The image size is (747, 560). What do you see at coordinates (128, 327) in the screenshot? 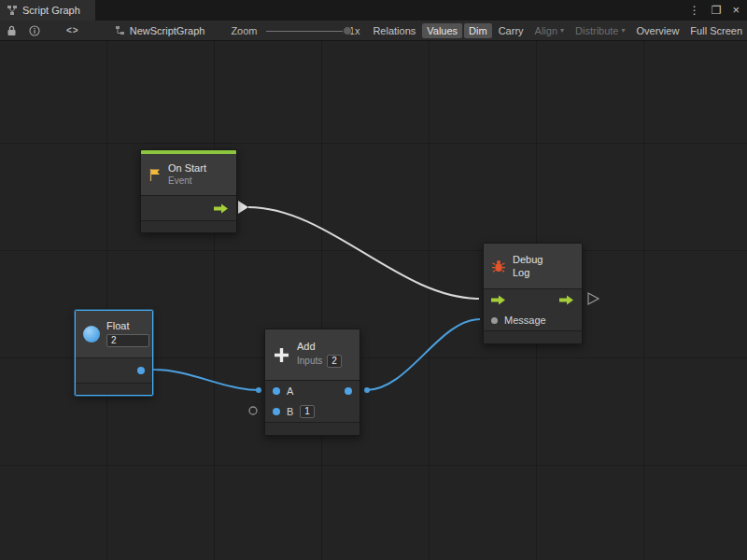
I see `float-title: Float` at bounding box center [128, 327].